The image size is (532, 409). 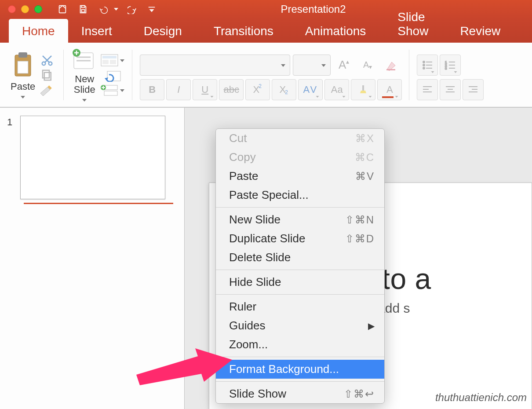 What do you see at coordinates (390, 90) in the screenshot?
I see `font-color-button: A` at bounding box center [390, 90].